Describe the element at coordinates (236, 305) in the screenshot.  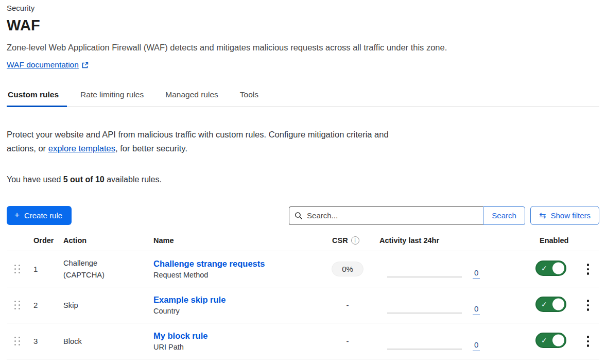
I see `rule-name-cell: Example skip rule Country` at that location.